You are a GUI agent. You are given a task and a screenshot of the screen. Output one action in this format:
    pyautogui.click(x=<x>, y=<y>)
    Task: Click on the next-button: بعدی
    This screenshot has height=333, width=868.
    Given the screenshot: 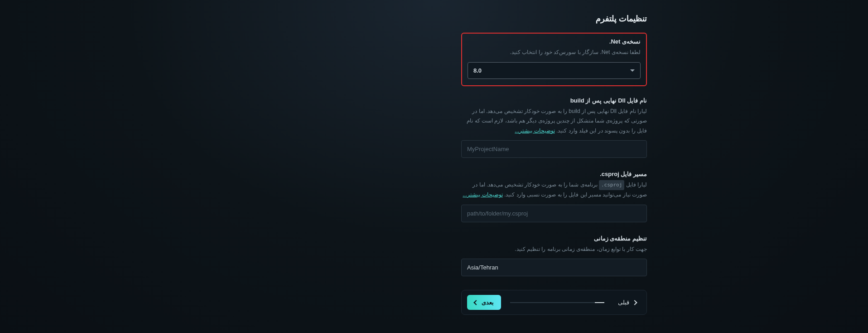 What is the action you would take?
    pyautogui.click(x=484, y=302)
    